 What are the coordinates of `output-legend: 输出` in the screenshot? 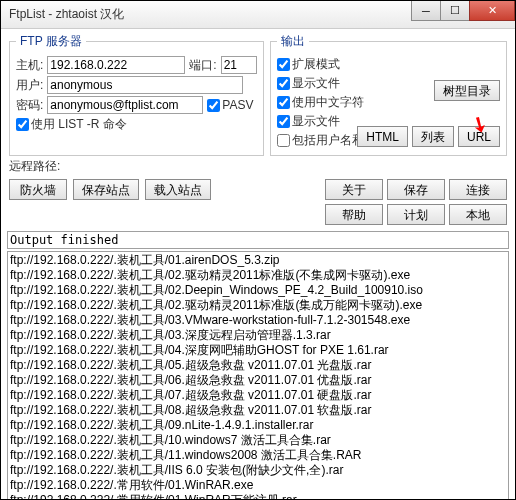 It's located at (293, 42).